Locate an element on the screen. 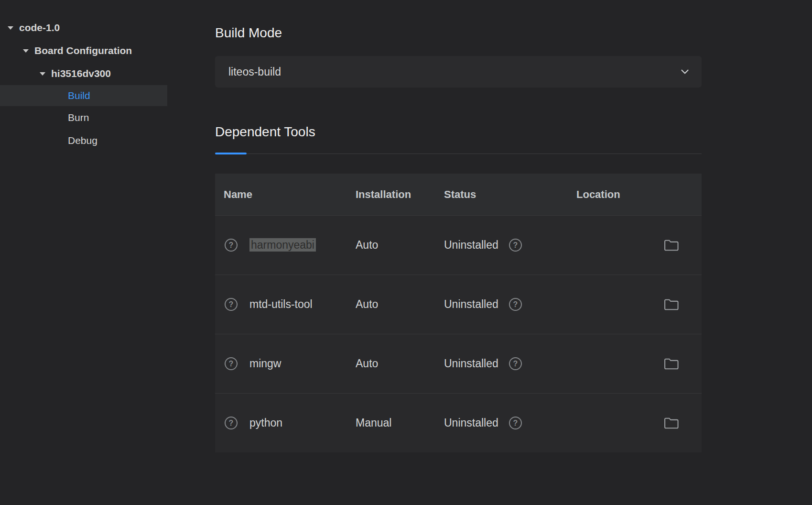 The width and height of the screenshot is (812, 505). tree-item-label: hi3516dv300 is located at coordinates (81, 74).